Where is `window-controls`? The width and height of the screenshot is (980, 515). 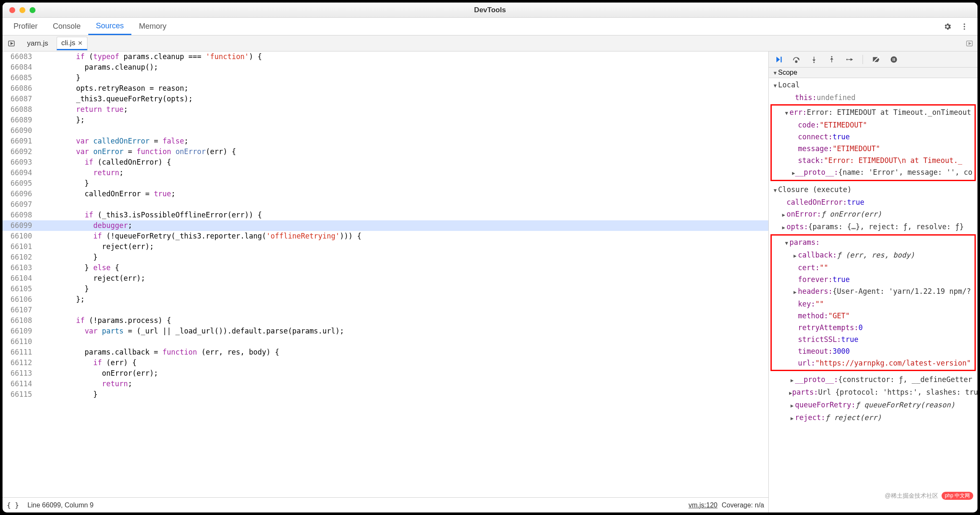
window-controls is located at coordinates (19, 10).